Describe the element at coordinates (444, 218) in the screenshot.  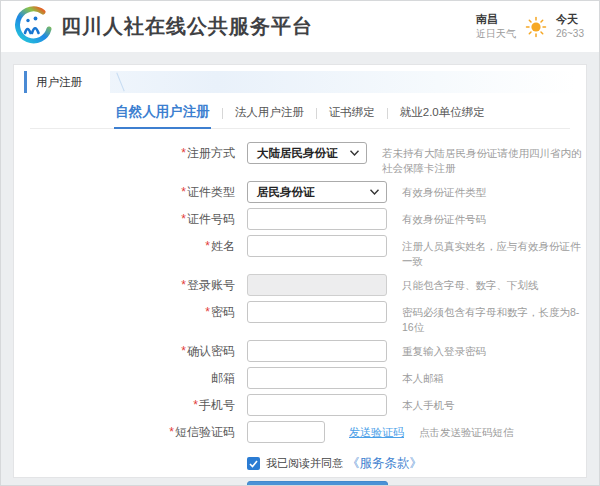
I see `field-hint: 有效身份证件号码` at that location.